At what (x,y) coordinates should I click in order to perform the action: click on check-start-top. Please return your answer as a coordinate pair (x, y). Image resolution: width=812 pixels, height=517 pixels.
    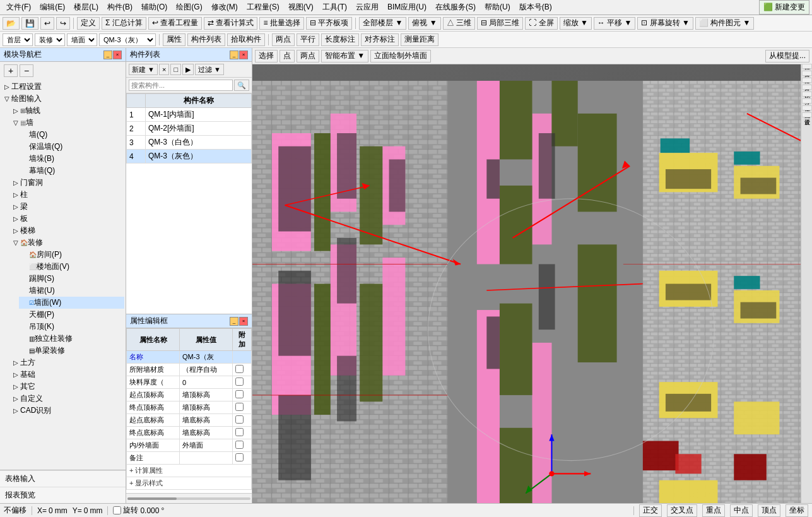
    Looking at the image, I should click on (240, 394).